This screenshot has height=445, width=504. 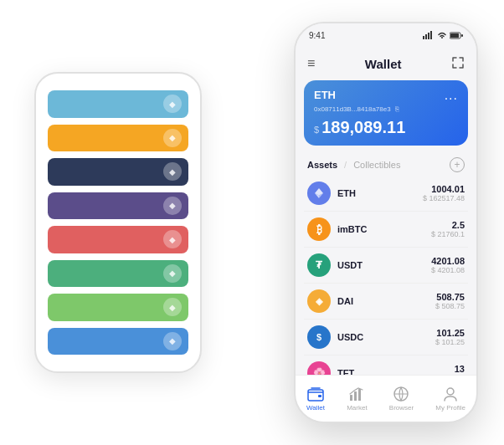 I want to click on phone-header: ≡ Wallet, so click(x=386, y=64).